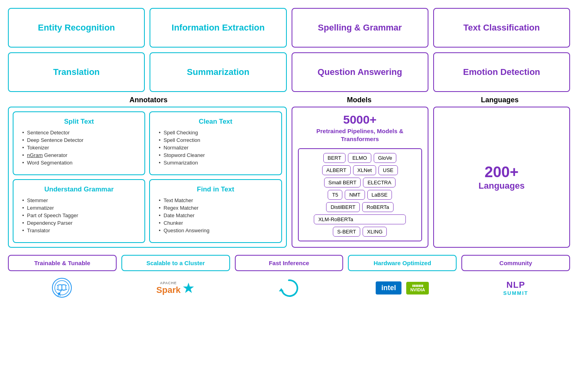  What do you see at coordinates (359, 158) in the screenshot?
I see `model-tag-elmo: ELMO` at bounding box center [359, 158].